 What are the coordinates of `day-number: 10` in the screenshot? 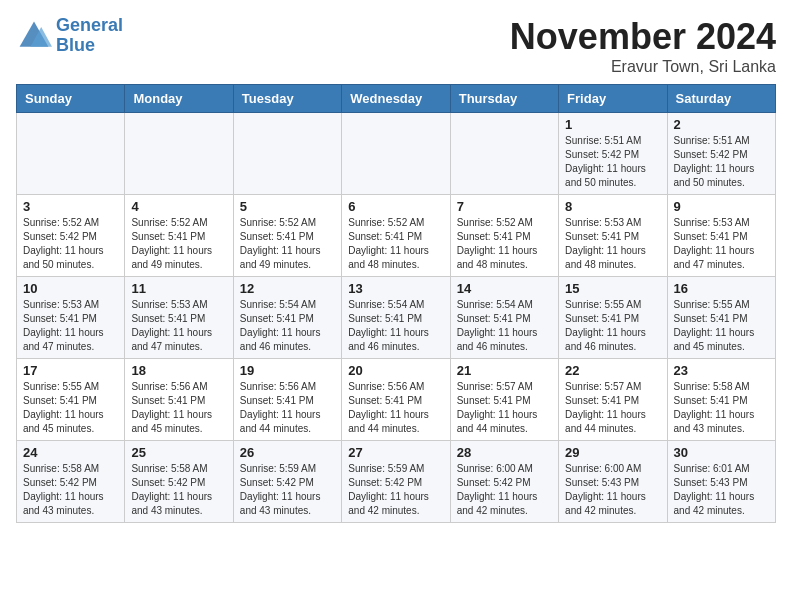 It's located at (70, 288).